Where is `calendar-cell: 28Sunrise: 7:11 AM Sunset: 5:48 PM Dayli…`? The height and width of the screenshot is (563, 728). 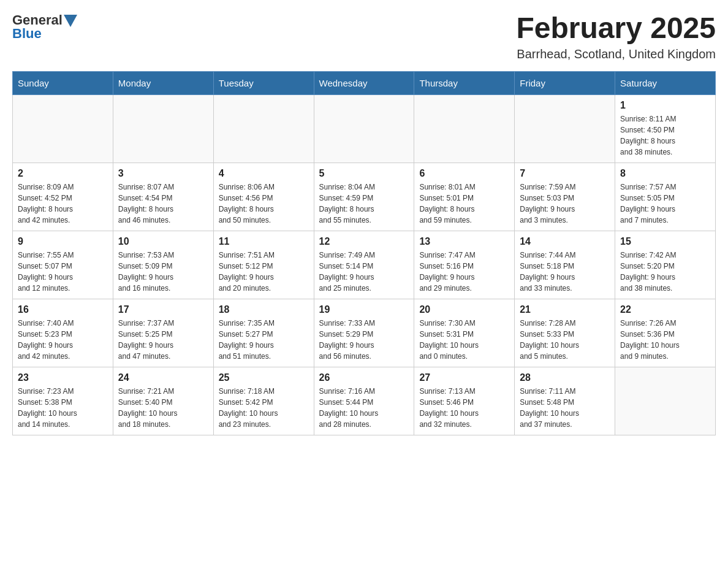
calendar-cell: 28Sunrise: 7:11 AM Sunset: 5:48 PM Dayli… is located at coordinates (565, 401).